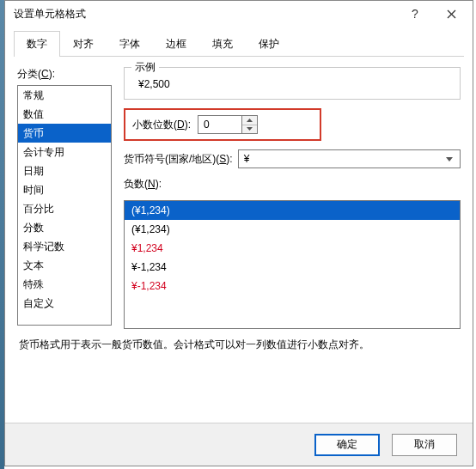 The height and width of the screenshot is (469, 476). I want to click on ok-button: 确定, so click(347, 445).